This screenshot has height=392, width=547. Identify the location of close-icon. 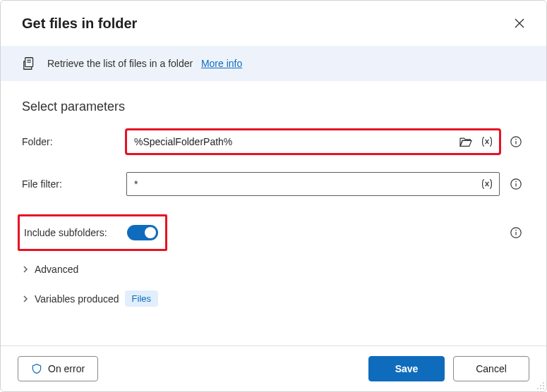
(519, 23).